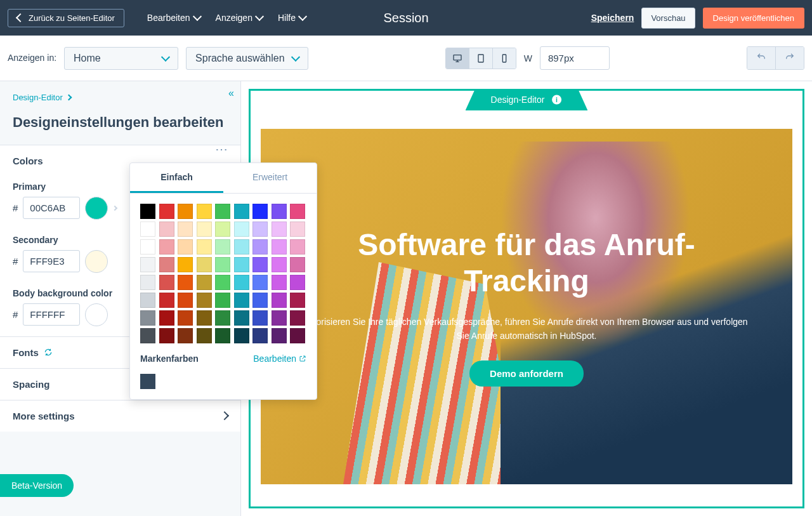  What do you see at coordinates (270, 178) in the screenshot?
I see `tab-advanced: Erweitert` at bounding box center [270, 178].